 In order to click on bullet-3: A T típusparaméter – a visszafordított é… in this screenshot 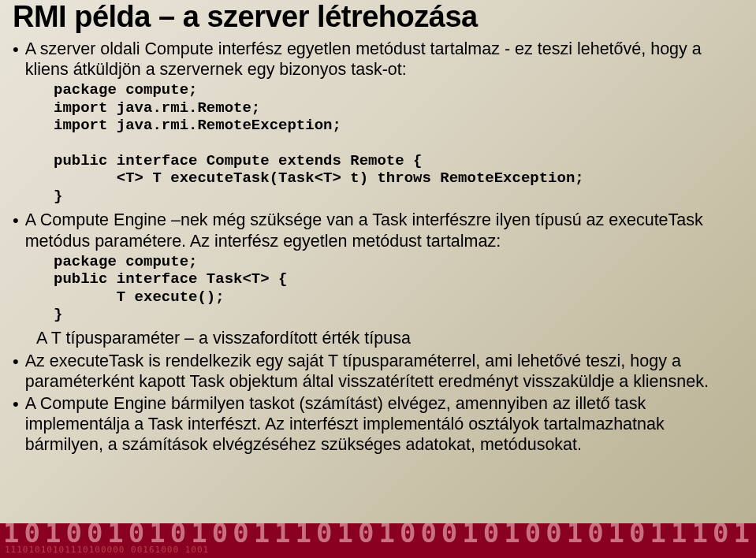, I will do `click(389, 338)`.